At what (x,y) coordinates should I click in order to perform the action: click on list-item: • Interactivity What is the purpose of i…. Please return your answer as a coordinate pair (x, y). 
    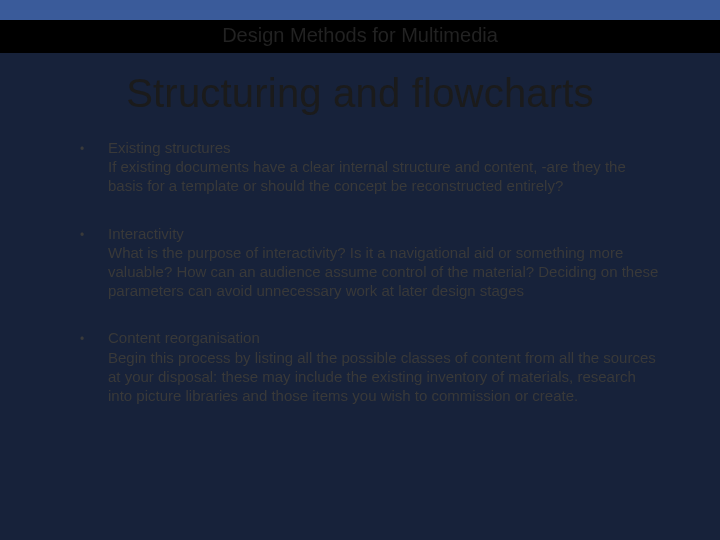
    Looking at the image, I should click on (370, 262).